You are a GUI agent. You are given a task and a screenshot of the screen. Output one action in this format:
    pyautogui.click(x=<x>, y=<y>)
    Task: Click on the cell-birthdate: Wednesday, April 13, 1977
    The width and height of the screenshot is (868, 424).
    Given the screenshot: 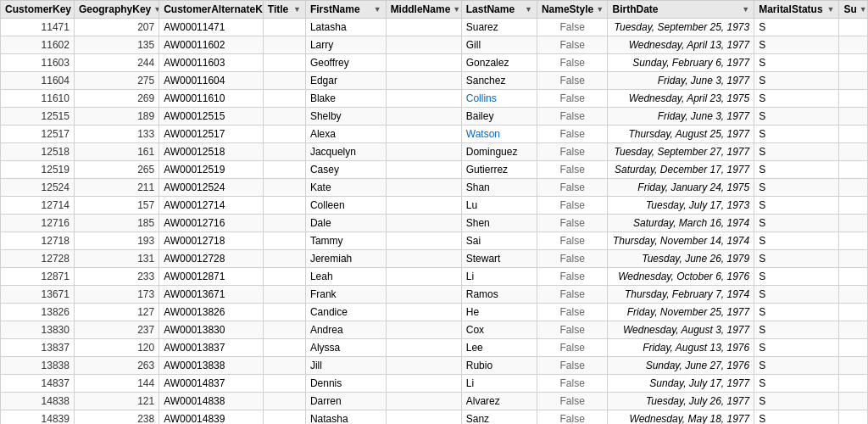 What is the action you would take?
    pyautogui.click(x=682, y=46)
    